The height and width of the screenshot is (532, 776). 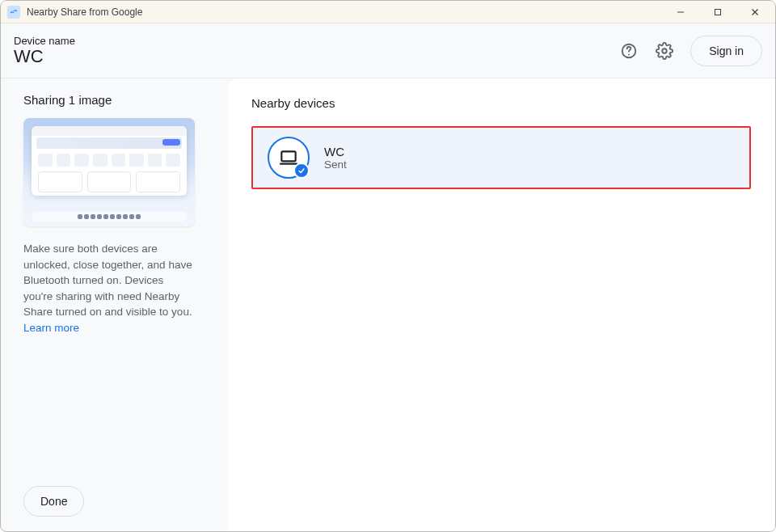 What do you see at coordinates (755, 12) in the screenshot?
I see `close-button` at bounding box center [755, 12].